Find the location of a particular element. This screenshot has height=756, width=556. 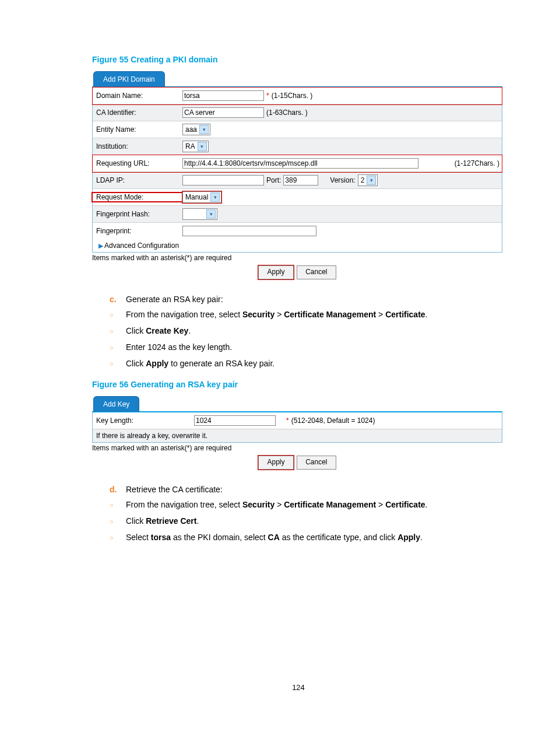

label-port: Port: is located at coordinates (274, 180).